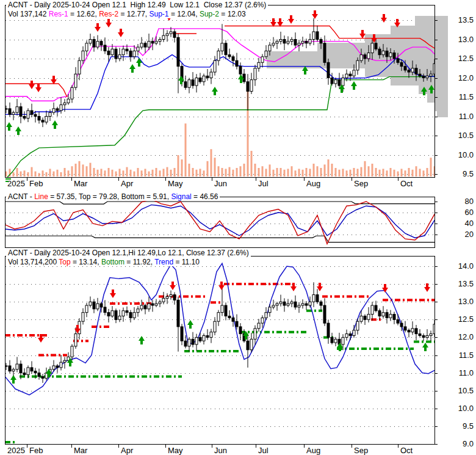 The width and height of the screenshot is (476, 455). I want to click on panel2-y-axis: 80604020, so click(454, 217).